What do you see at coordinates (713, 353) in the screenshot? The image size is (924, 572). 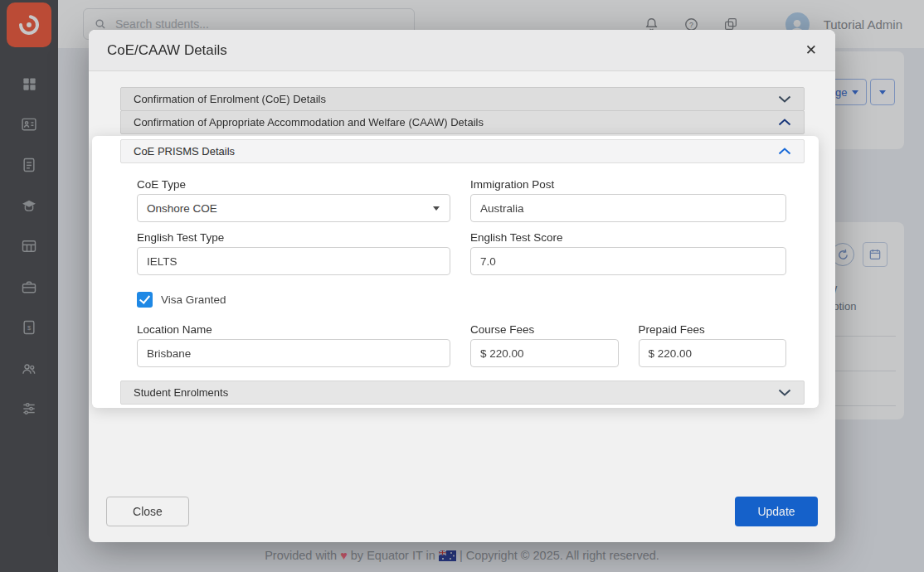 I see `prepaid-fees-input` at bounding box center [713, 353].